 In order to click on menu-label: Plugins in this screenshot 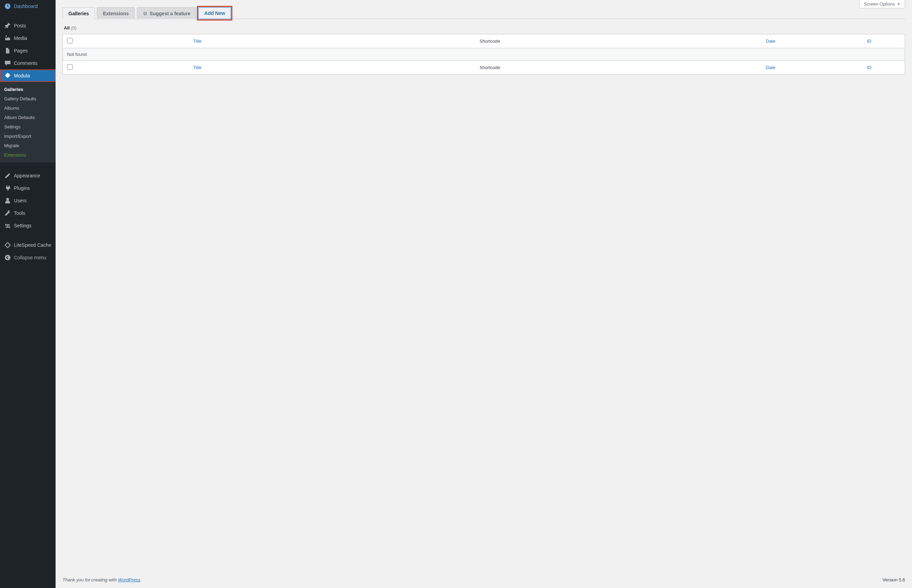, I will do `click(22, 188)`.